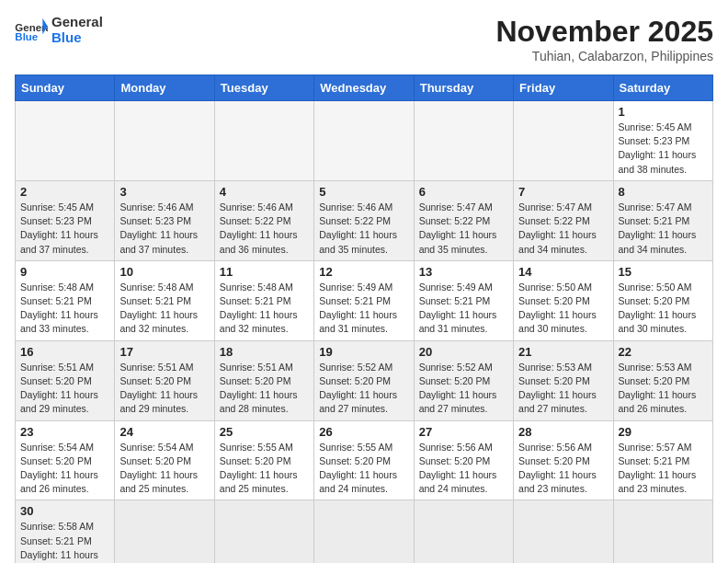  I want to click on day-number: 1, so click(664, 112).